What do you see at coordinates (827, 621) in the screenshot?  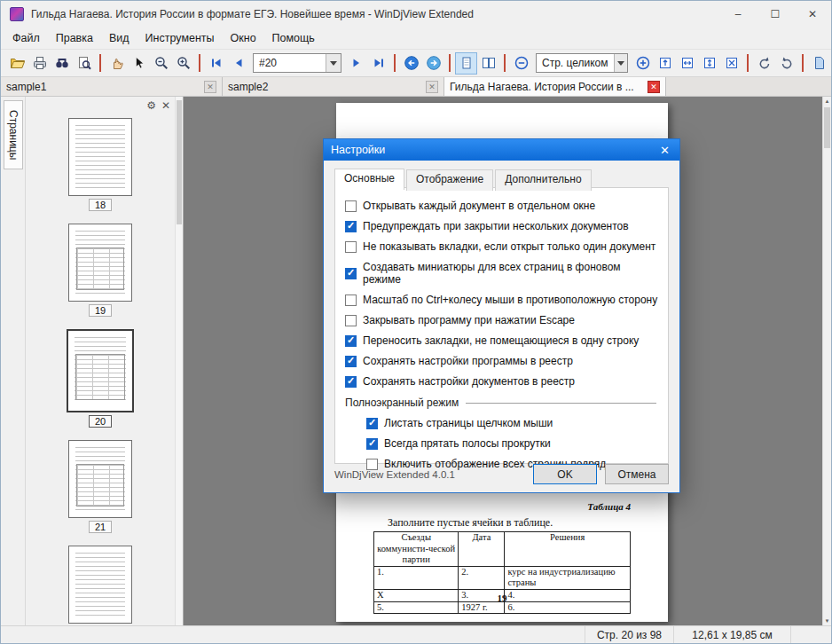 I see `scroll-down-icon: ▼` at bounding box center [827, 621].